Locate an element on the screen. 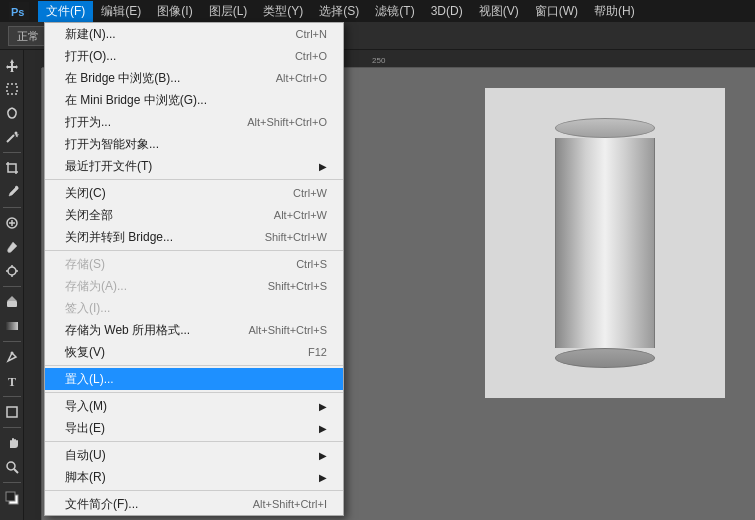 The height and width of the screenshot is (520, 755). menu-window: 窗口(W) is located at coordinates (556, 12).